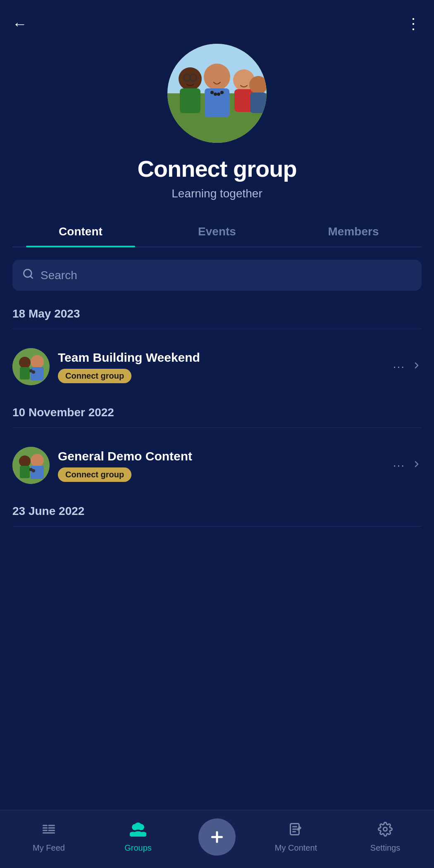  What do you see at coordinates (217, 413) in the screenshot?
I see `date-label-2: 10 November 2022` at bounding box center [217, 413].